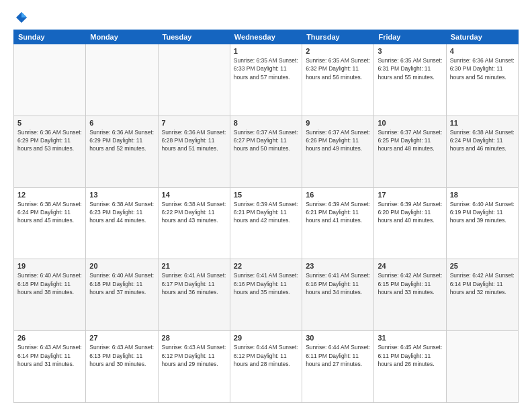  Describe the element at coordinates (50, 195) in the screenshot. I see `day-number: 12` at that location.